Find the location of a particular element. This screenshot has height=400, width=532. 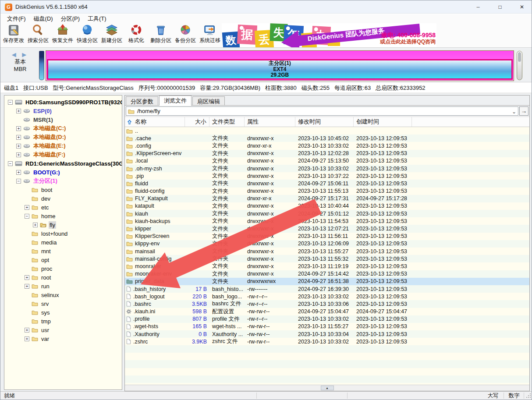

banner-contact: 致电: 400-008-9958 或点击此处选择QQ咨询 is located at coordinates (408, 39).